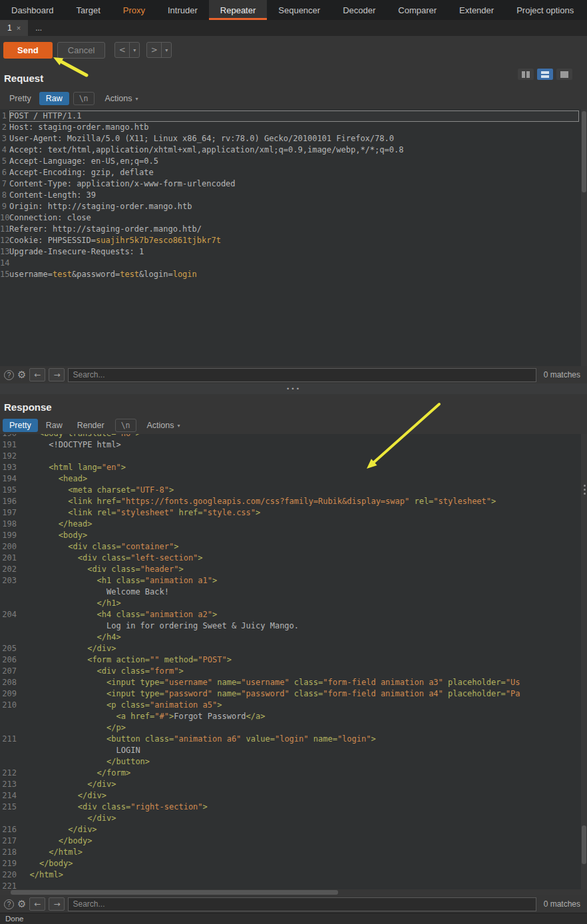  What do you see at coordinates (294, 375) in the screenshot?
I see `request-searchbar: ? ⚙ ← → 0 matches` at bounding box center [294, 375].